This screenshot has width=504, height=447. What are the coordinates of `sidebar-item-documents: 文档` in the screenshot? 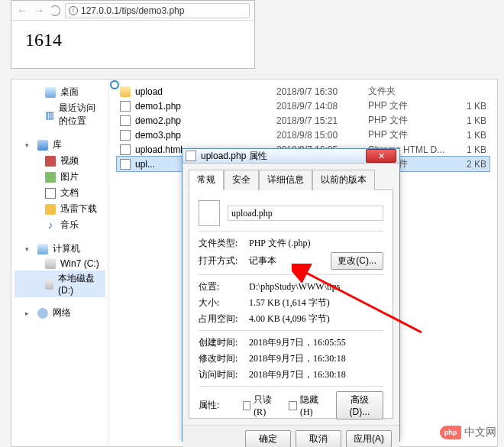 It's located at (60, 193).